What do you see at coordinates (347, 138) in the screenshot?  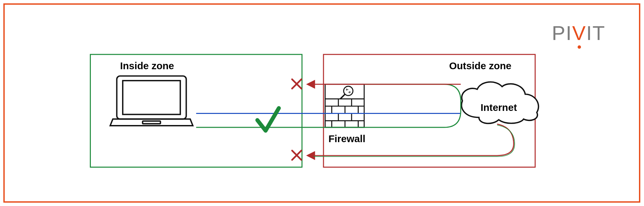 I see `firewall-label: Firewall` at bounding box center [347, 138].